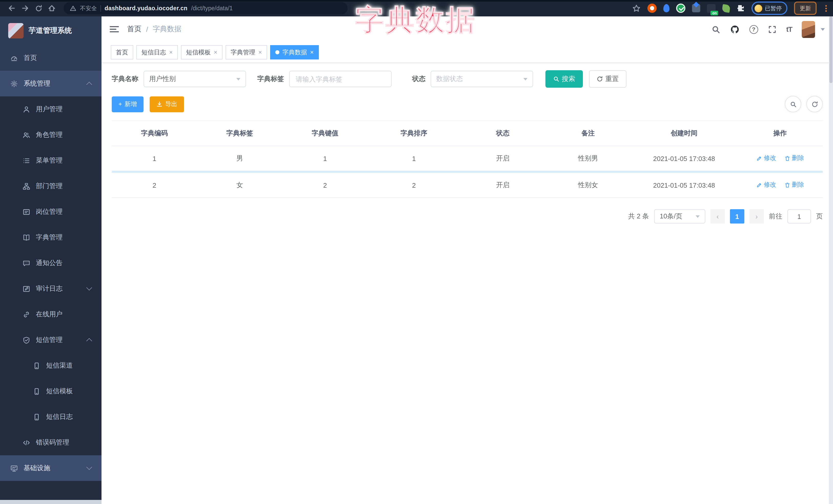  I want to click on omnibox-divider, so click(101, 8).